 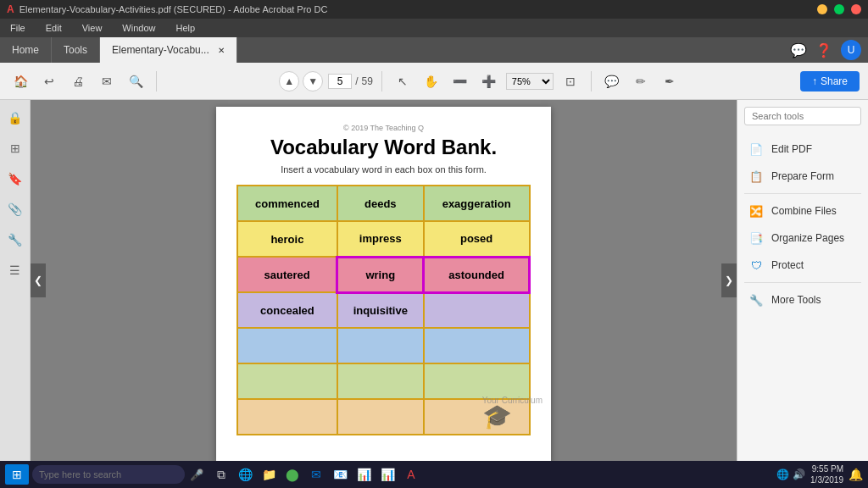 What do you see at coordinates (824, 51) in the screenshot?
I see `help-icon: ❓` at bounding box center [824, 51].